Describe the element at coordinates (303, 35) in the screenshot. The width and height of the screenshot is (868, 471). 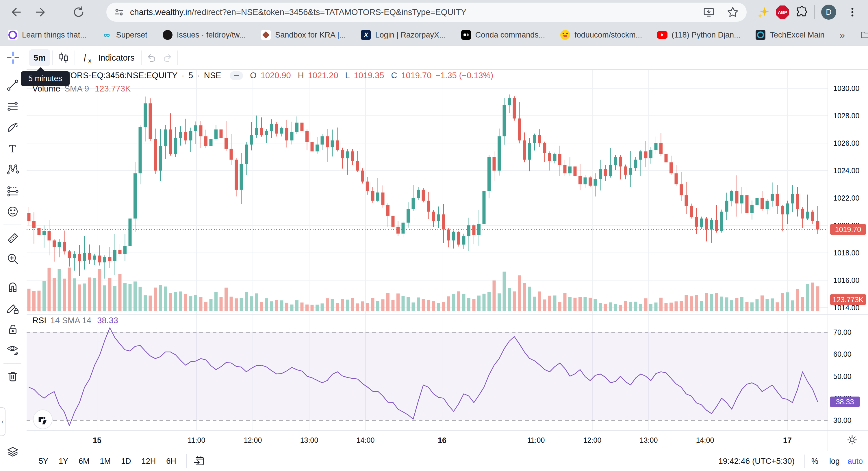
I see `bookmark-item-sandbox: Sandbox for KRA |...` at that location.